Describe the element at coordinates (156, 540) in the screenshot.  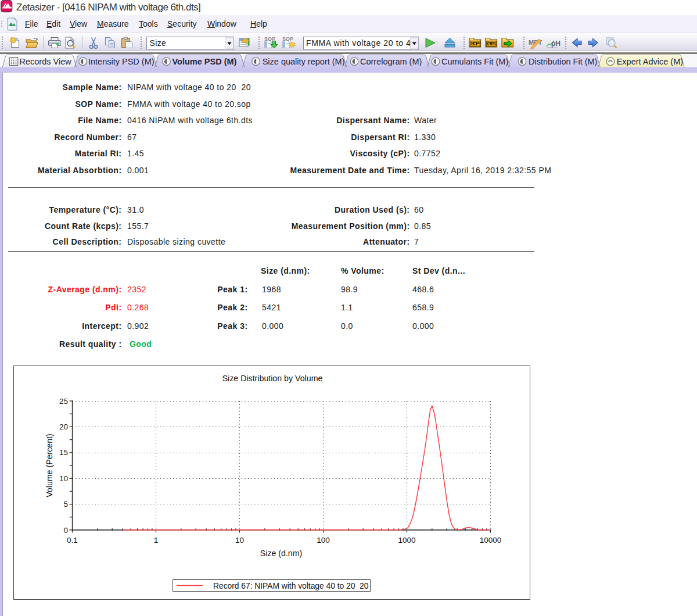
I see `svg-text: 1` at that location.